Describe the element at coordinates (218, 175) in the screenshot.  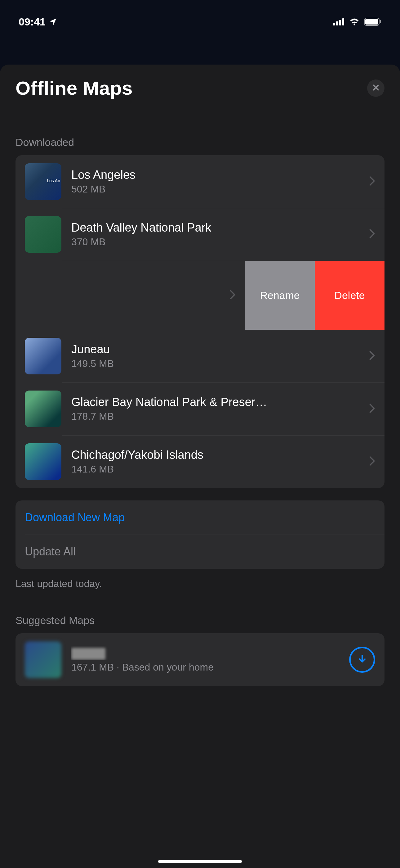
I see `map-title: Los Angeles` at that location.